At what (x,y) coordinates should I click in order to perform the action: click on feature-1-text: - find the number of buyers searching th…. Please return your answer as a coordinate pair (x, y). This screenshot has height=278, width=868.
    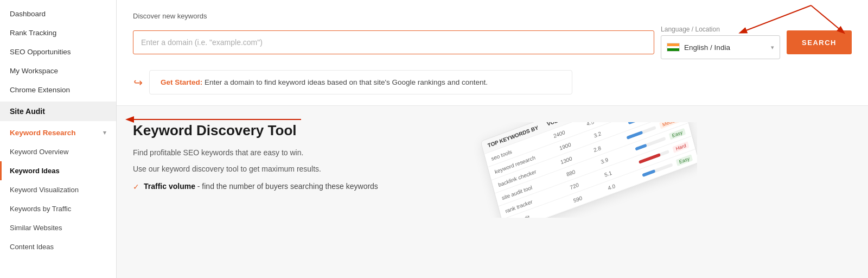
    Looking at the image, I should click on (286, 186).